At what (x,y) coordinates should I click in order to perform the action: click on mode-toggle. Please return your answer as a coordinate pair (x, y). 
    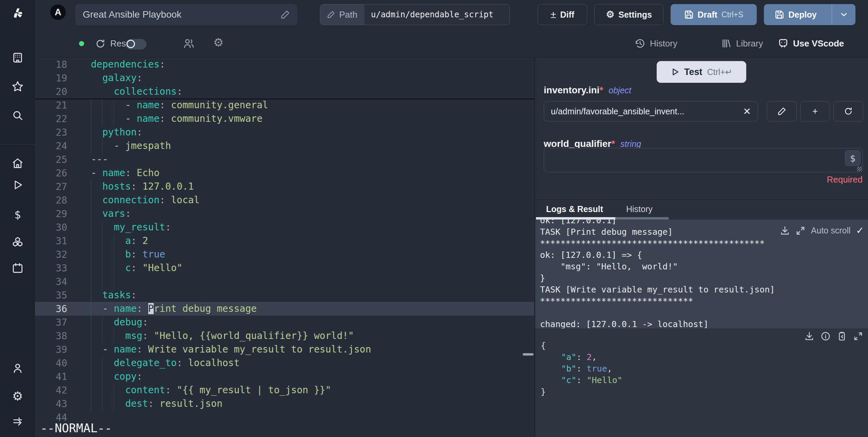
    Looking at the image, I should click on (136, 44).